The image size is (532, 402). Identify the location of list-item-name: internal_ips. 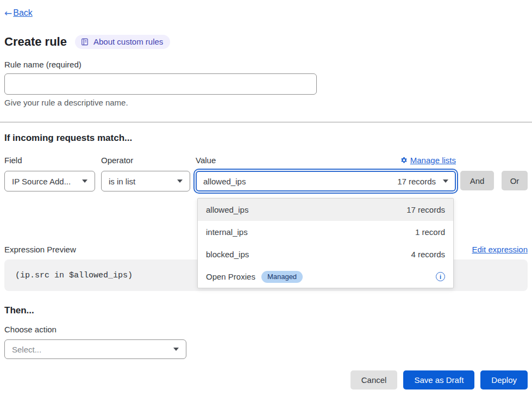
(227, 232).